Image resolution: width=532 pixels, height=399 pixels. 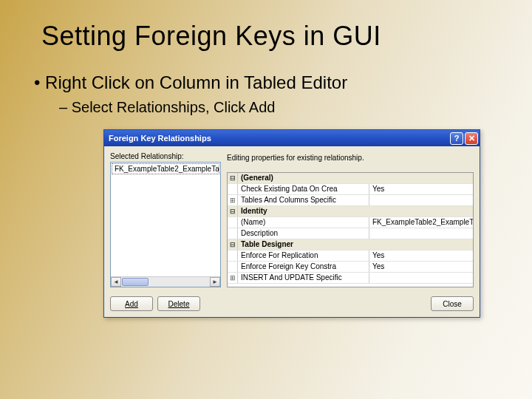 What do you see at coordinates (350, 179) in the screenshot?
I see `category-general: ⊟ (General)` at bounding box center [350, 179].